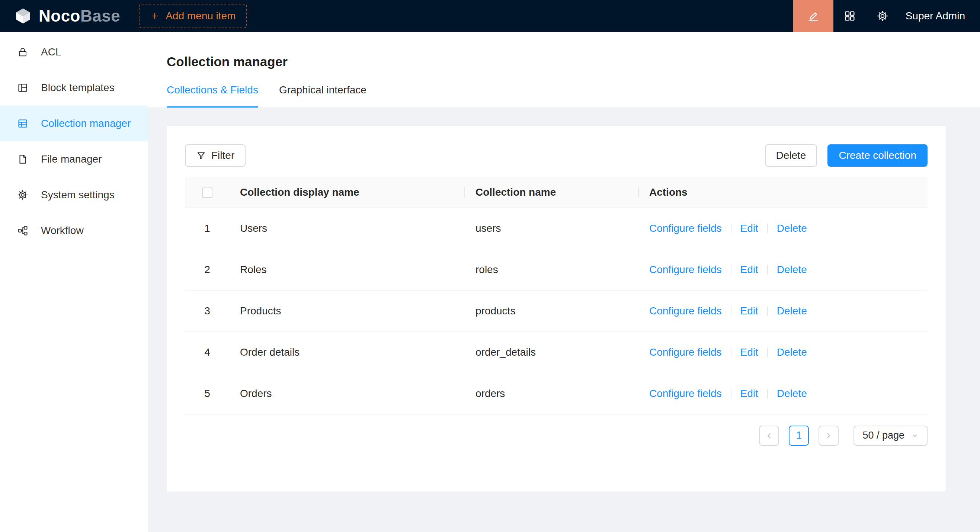  Describe the element at coordinates (201, 156) in the screenshot. I see `filter-funnel-icon` at that location.